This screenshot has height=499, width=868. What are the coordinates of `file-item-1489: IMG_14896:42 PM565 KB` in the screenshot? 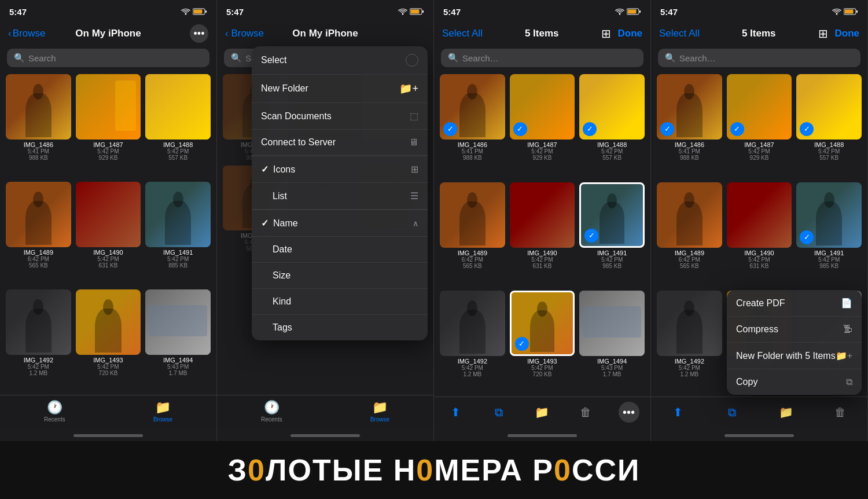 It's located at (38, 233).